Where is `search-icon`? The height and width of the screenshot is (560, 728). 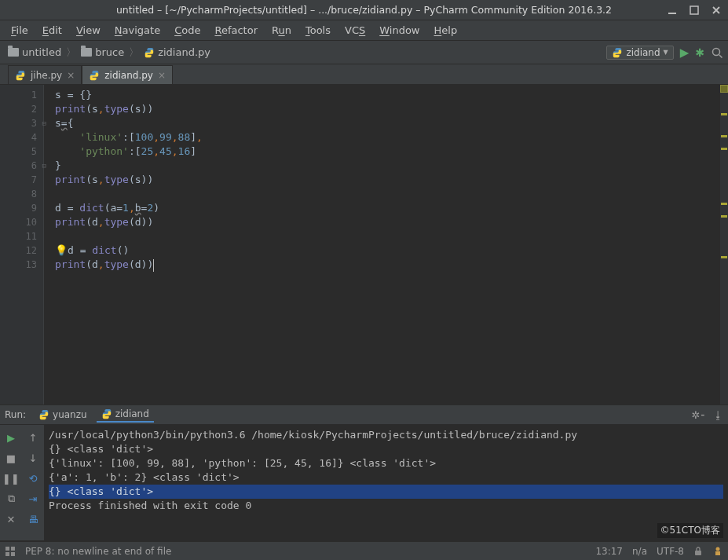 search-icon is located at coordinates (717, 53).